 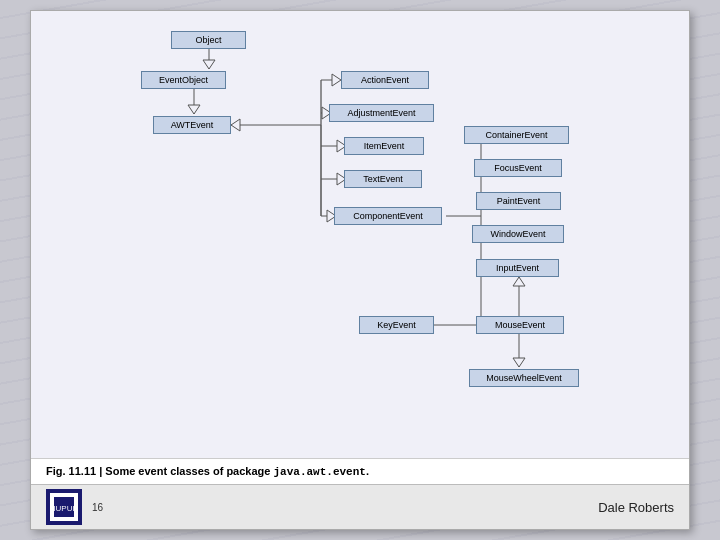 I want to click on box-componentevent: ComponentEvent, so click(x=388, y=216).